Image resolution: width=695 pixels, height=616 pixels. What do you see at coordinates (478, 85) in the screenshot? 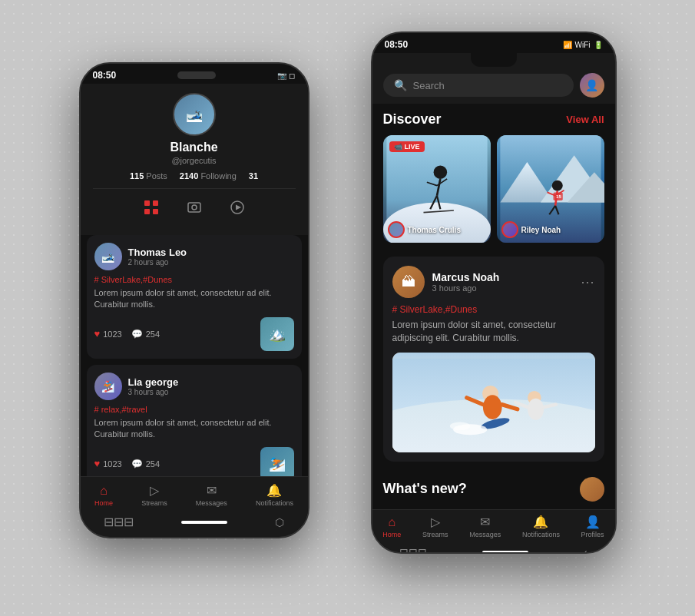
I see `search-input-wrap: 🔍 Search` at bounding box center [478, 85].